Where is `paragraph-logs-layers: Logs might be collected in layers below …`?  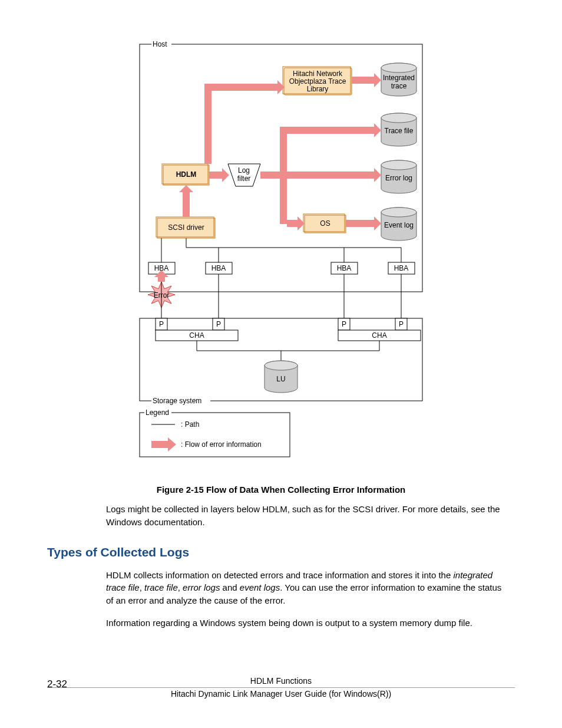 paragraph-logs-layers: Logs might be collected in layers below … is located at coordinates (281, 516).